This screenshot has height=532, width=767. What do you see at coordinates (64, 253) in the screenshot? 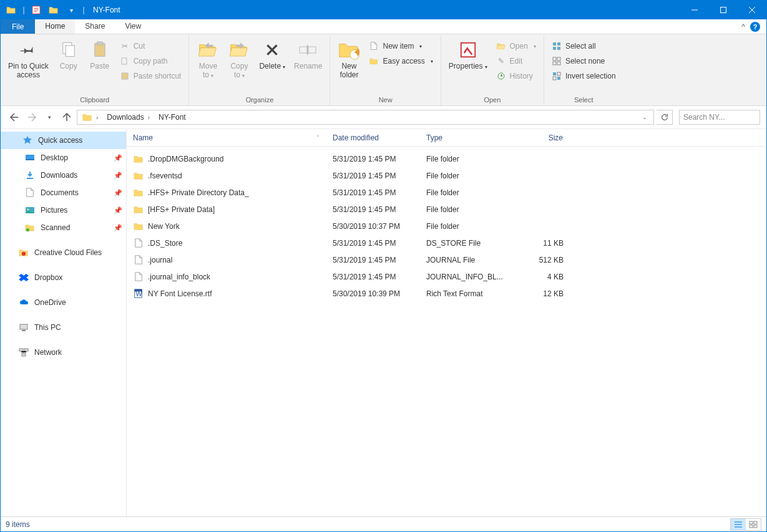
I see `sidebar-item-creative-cloud-files: Creative Cloud Files` at bounding box center [64, 253].